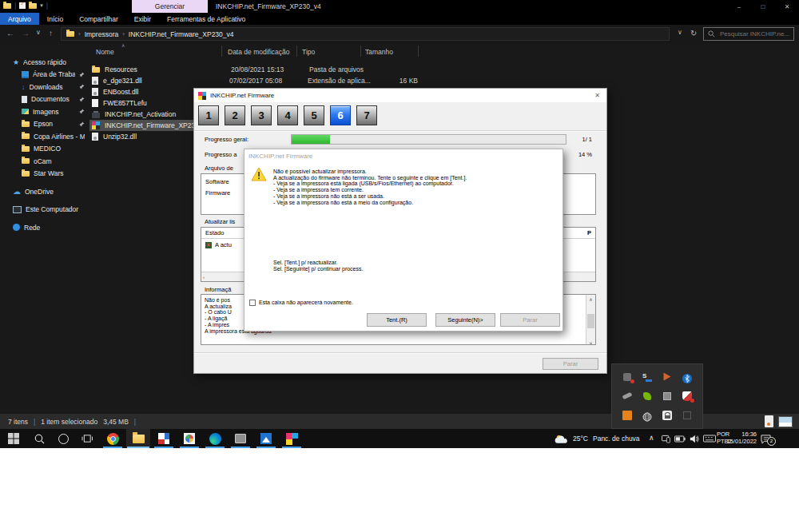 The image size is (799, 532). What do you see at coordinates (43, 137) in the screenshot?
I see `sidebar-item-copa-airlines: Copa Airlines - Mala` at bounding box center [43, 137].